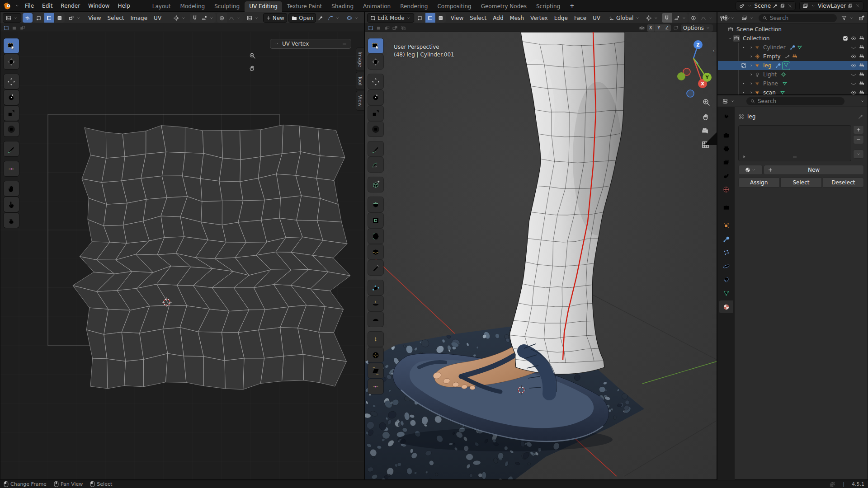 The height and width of the screenshot is (488, 868). Describe the element at coordinates (7, 6) in the screenshot. I see `blender-logo-icon` at that location.